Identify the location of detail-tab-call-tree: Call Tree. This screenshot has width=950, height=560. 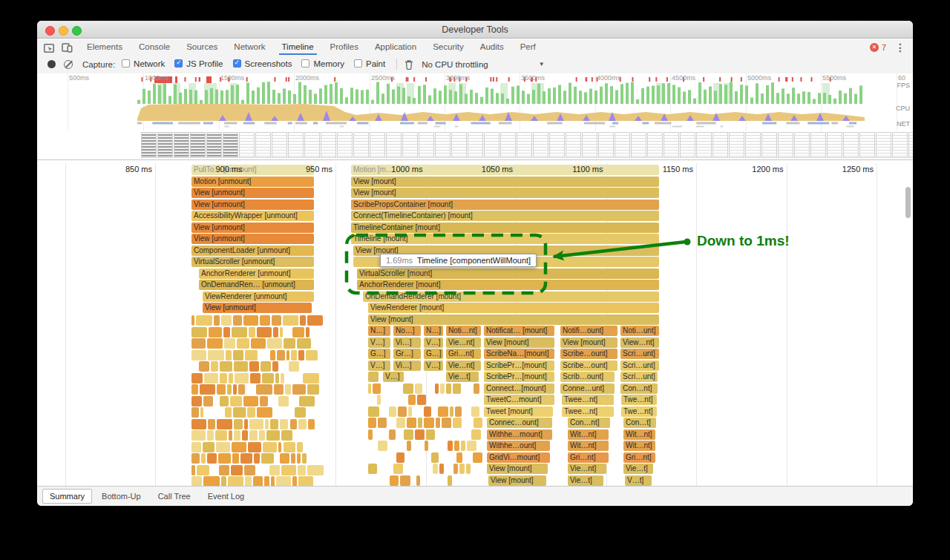
(174, 496).